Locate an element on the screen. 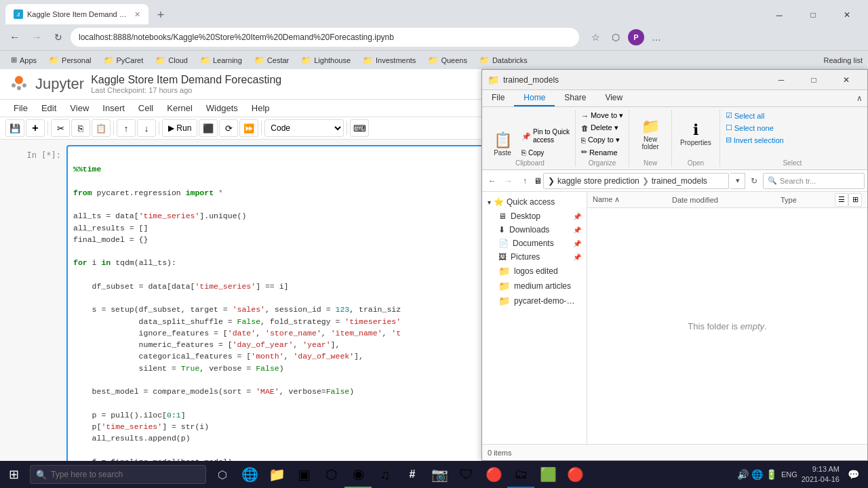 The width and height of the screenshot is (868, 488). bookmark-pycaret: 📁PyCaret is located at coordinates (123, 60).